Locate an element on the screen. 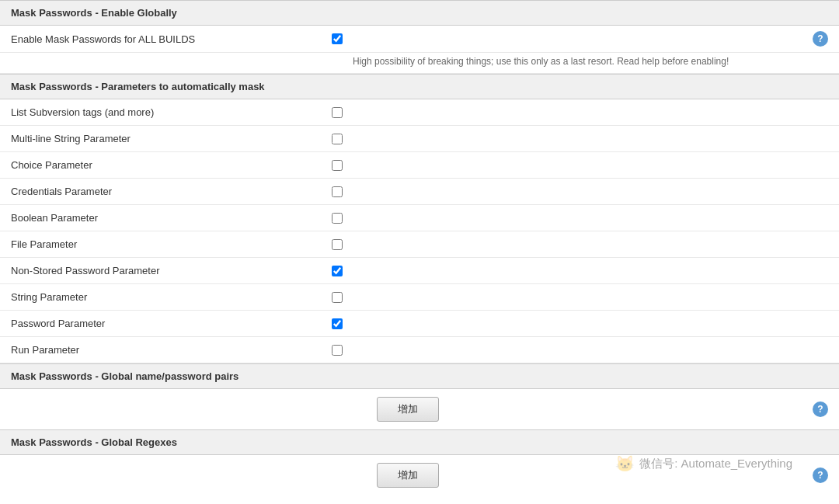 This screenshot has width=839, height=504. label-boolean-param: Boolean Parameter is located at coordinates (166, 217).